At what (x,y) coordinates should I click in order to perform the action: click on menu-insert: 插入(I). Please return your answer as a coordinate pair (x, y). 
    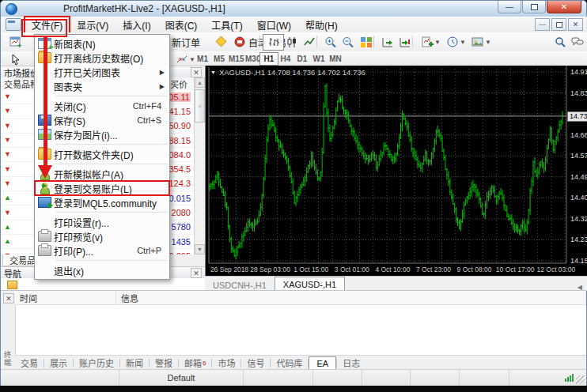
    Looking at the image, I should click on (136, 25).